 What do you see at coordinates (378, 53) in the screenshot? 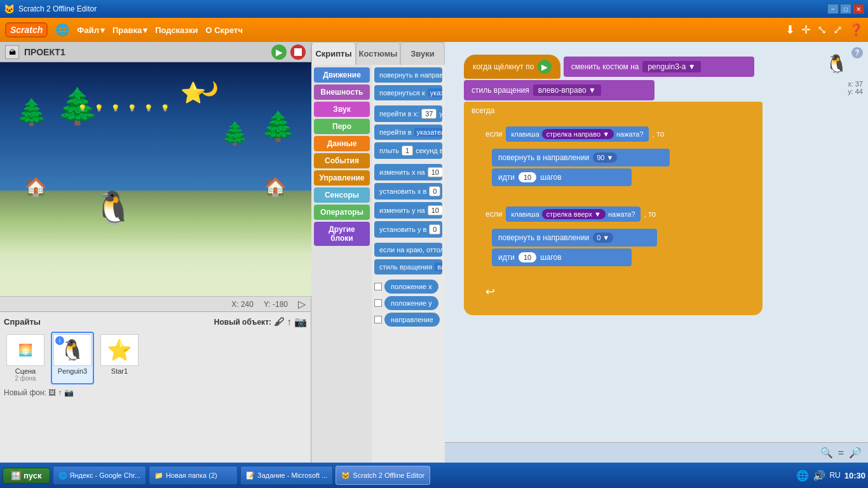
I see `tab-costumes: Костюмы` at bounding box center [378, 53].